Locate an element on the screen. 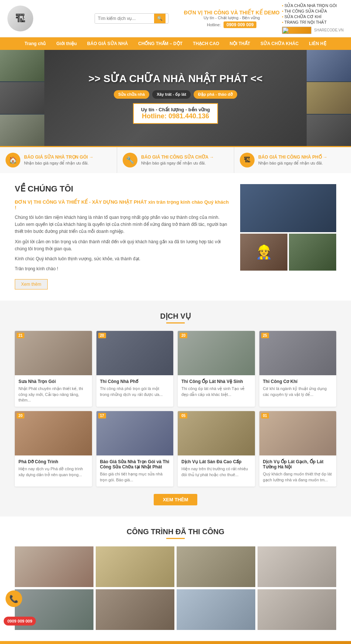  quote-text-1: BÁO GIÁ SỬA NHÀ TRỌN GÓI → Nhận báo giá … is located at coordinates (59, 160).